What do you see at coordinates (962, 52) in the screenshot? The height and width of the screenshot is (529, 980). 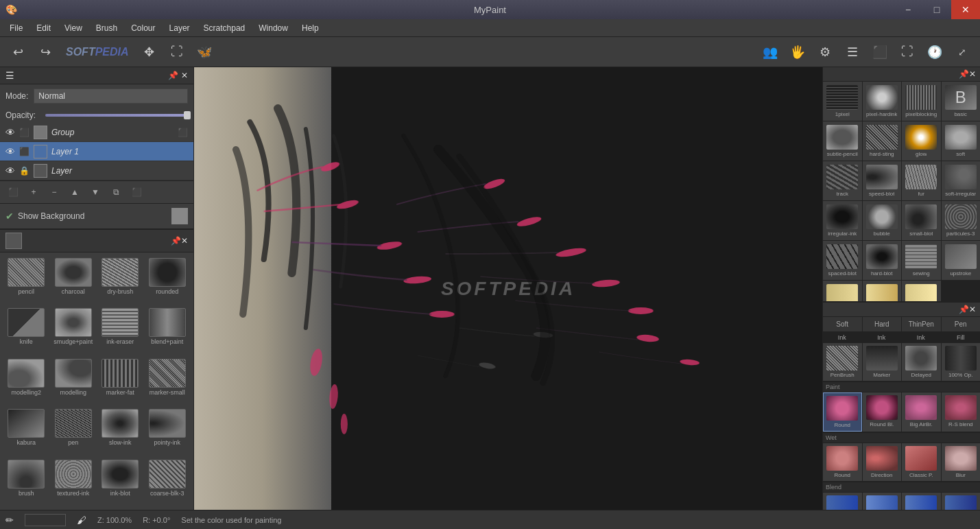 I see `expand-button: ⤢` at bounding box center [962, 52].